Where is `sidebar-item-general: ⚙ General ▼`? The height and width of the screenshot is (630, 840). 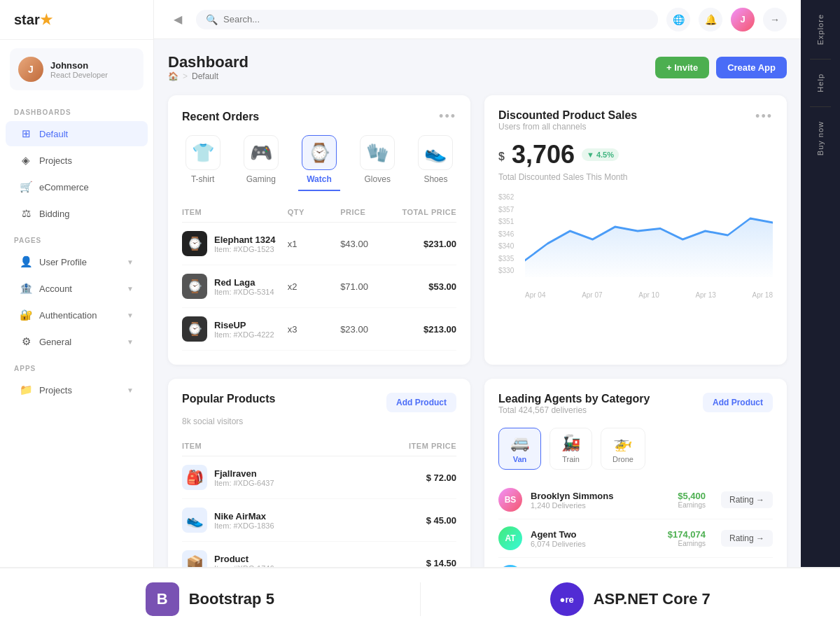
sidebar-item-general: ⚙ General ▼ is located at coordinates (77, 342).